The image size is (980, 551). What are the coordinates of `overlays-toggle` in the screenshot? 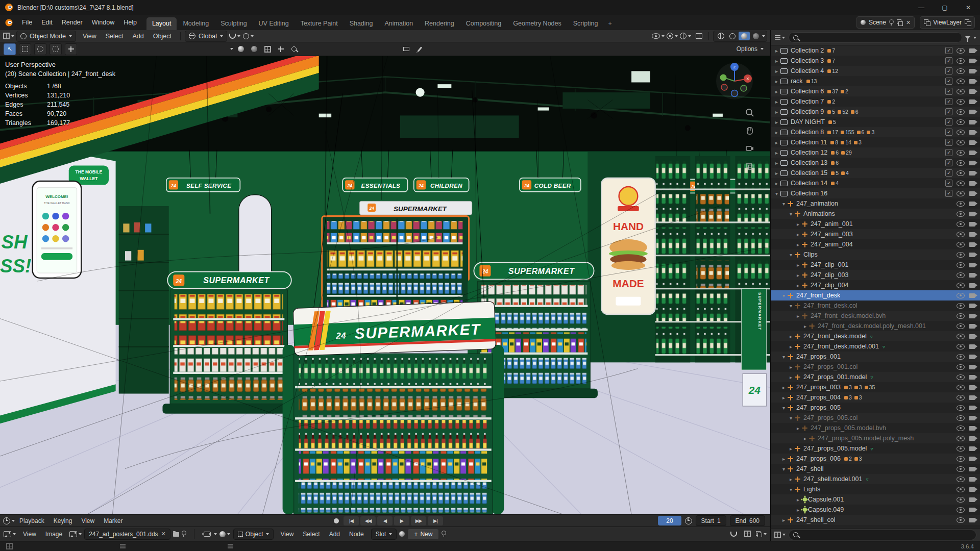 It's located at (685, 36).